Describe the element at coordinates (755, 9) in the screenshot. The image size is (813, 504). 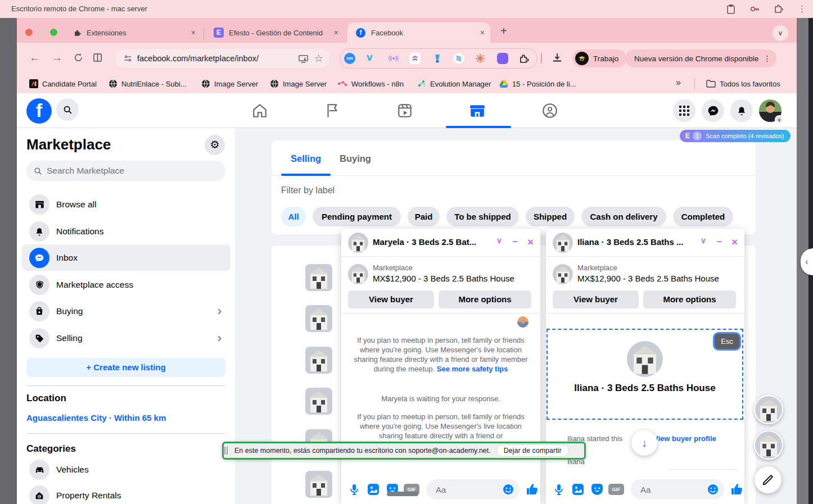
I see `key-icon` at that location.